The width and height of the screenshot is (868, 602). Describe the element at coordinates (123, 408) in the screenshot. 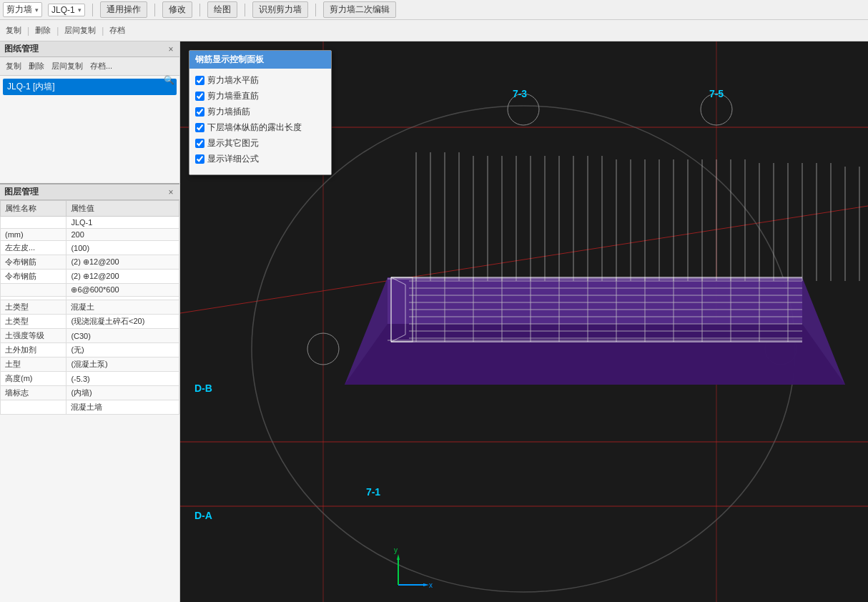

I see `prop-value-cell: 混凝土墙` at that location.